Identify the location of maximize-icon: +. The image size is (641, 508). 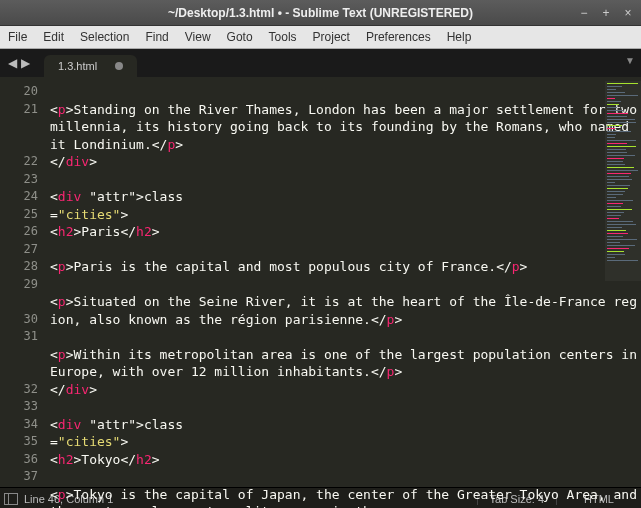
(606, 13).